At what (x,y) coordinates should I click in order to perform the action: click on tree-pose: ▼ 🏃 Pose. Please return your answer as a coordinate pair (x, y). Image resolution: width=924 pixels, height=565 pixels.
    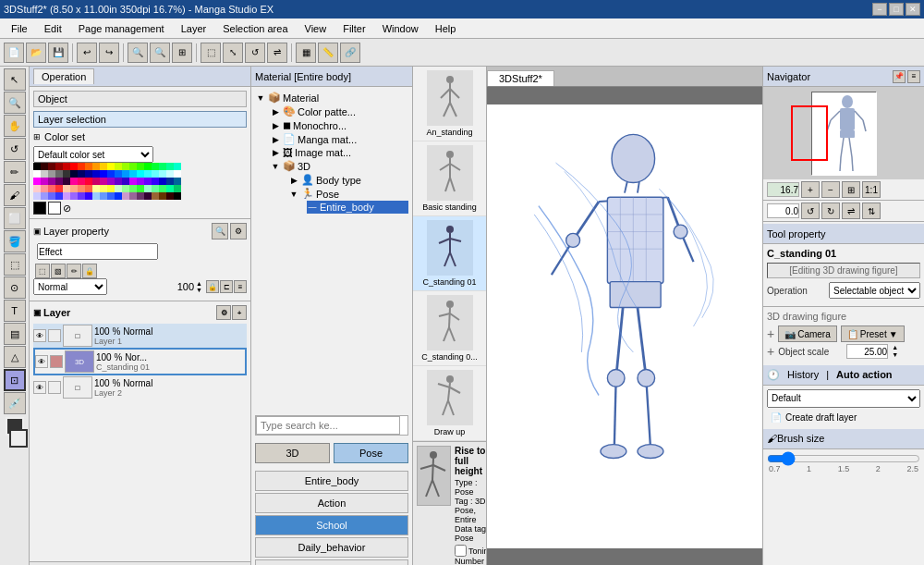
    Looking at the image, I should click on (348, 194).